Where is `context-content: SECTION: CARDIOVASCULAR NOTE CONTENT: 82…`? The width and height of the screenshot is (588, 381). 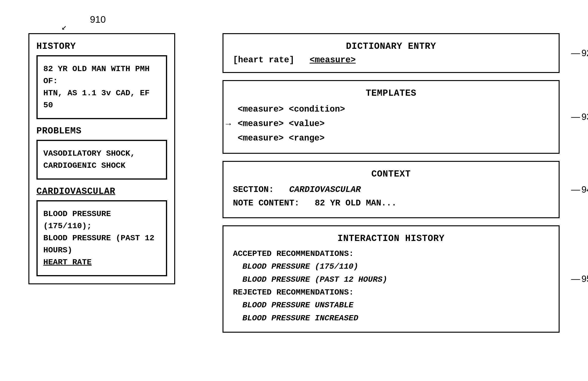 context-content: SECTION: CARDIOVASCULAR NOTE CONTENT: 82… is located at coordinates (391, 197).